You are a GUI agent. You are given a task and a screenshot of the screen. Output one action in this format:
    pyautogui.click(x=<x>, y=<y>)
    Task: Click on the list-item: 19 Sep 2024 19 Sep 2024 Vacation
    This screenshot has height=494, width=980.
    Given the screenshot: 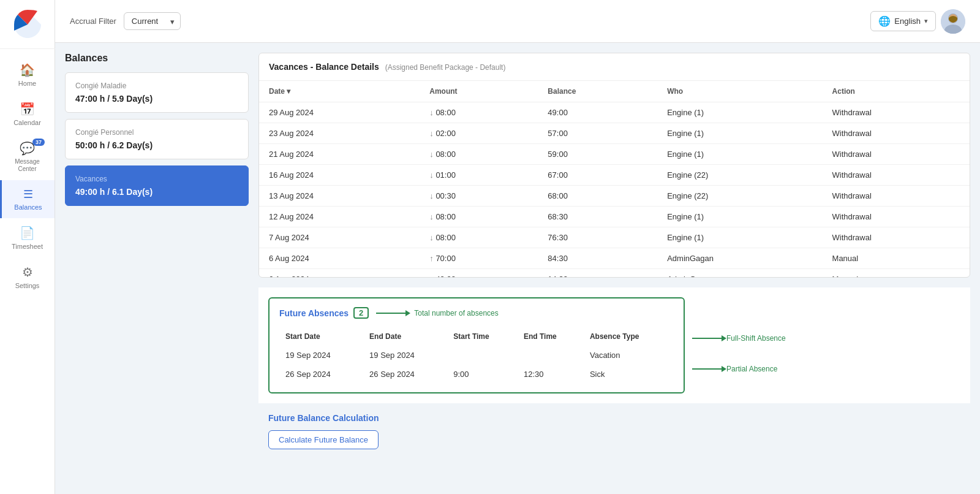 What is the action you would take?
    pyautogui.click(x=477, y=355)
    